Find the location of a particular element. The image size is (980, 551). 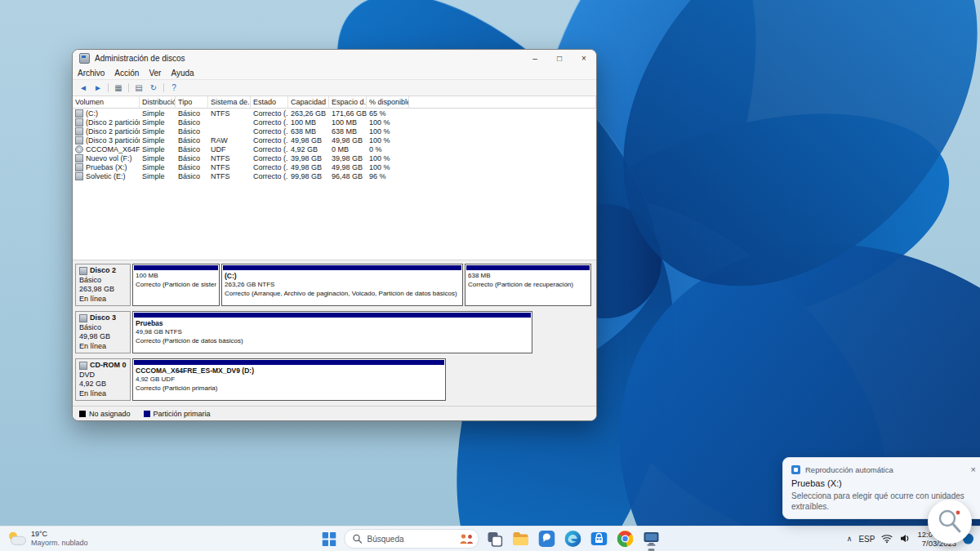

toast-close-button: × is located at coordinates (973, 469).